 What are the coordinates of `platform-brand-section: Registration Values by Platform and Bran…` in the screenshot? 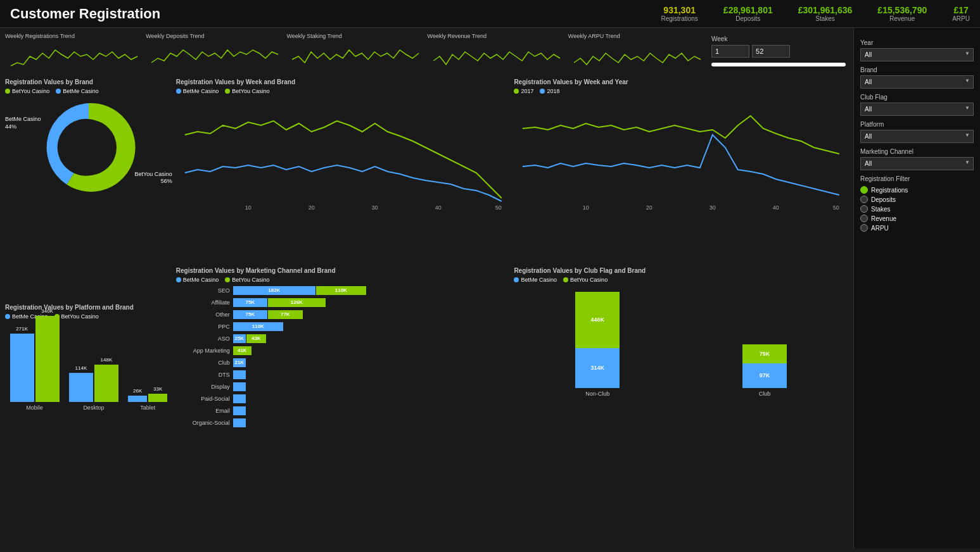 It's located at (89, 415).